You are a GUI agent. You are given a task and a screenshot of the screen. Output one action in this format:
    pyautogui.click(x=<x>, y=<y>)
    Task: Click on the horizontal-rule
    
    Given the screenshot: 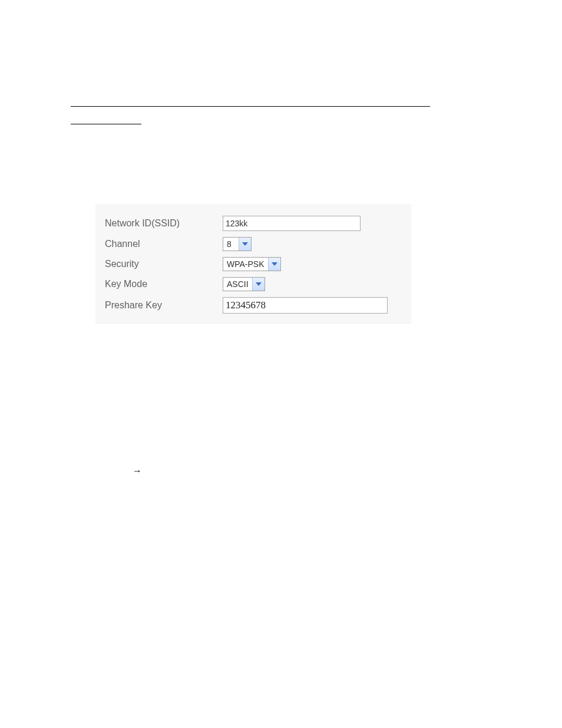 What is the action you would take?
    pyautogui.click(x=250, y=106)
    